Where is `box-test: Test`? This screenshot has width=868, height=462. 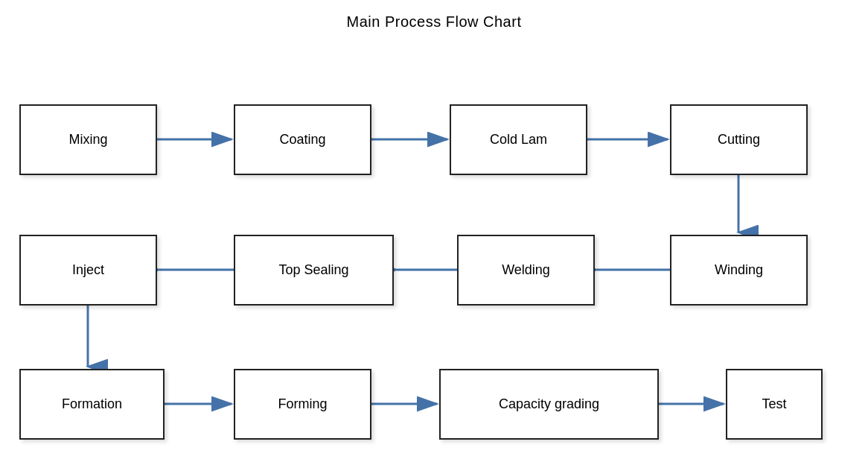 box-test: Test is located at coordinates (774, 404).